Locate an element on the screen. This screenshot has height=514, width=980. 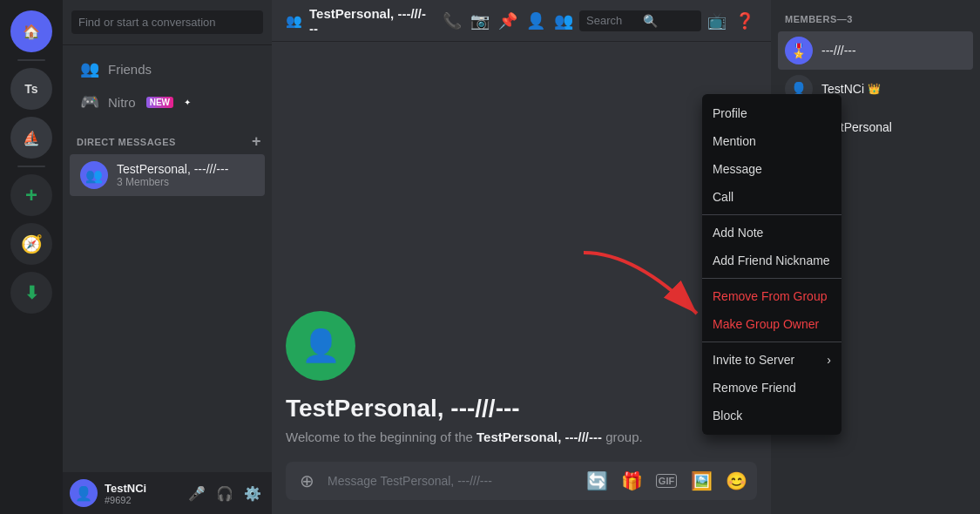
member-name-1: ---///--- is located at coordinates (839, 51).